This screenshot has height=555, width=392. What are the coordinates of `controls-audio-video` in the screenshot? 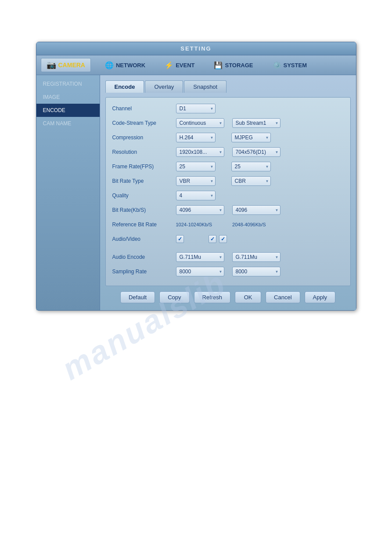 It's located at (260, 239).